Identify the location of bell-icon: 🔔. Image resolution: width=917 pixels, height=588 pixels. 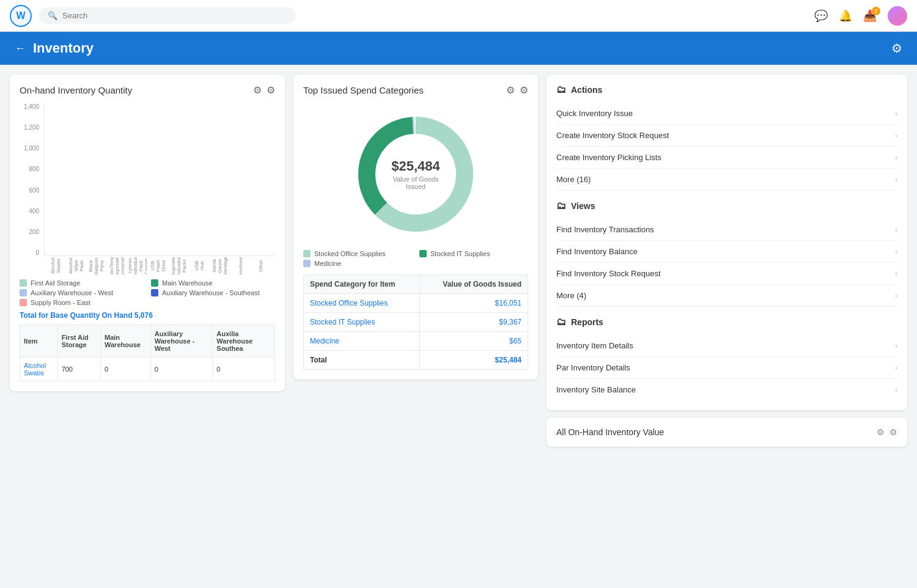
(845, 16).